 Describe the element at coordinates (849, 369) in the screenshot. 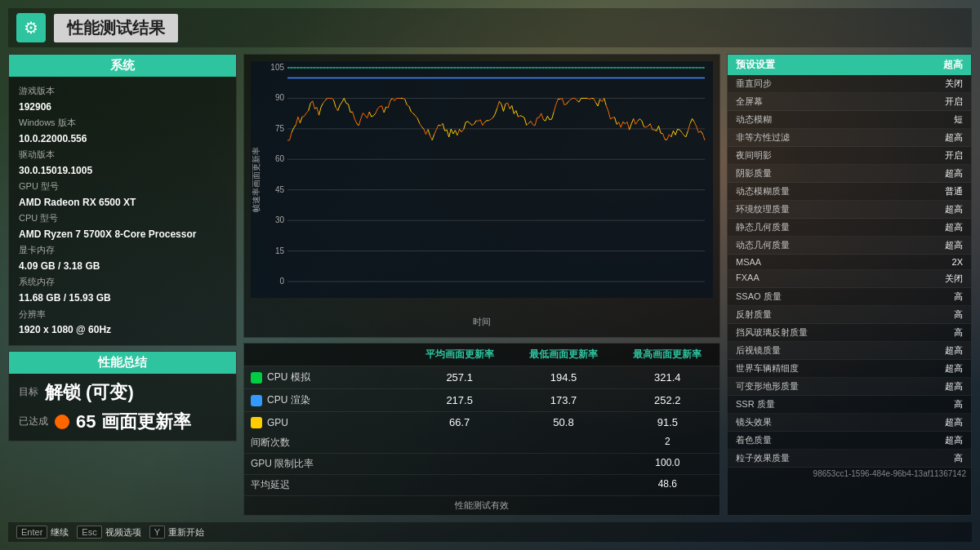

I see `setting-row: 世界车辆精细度 超高` at that location.